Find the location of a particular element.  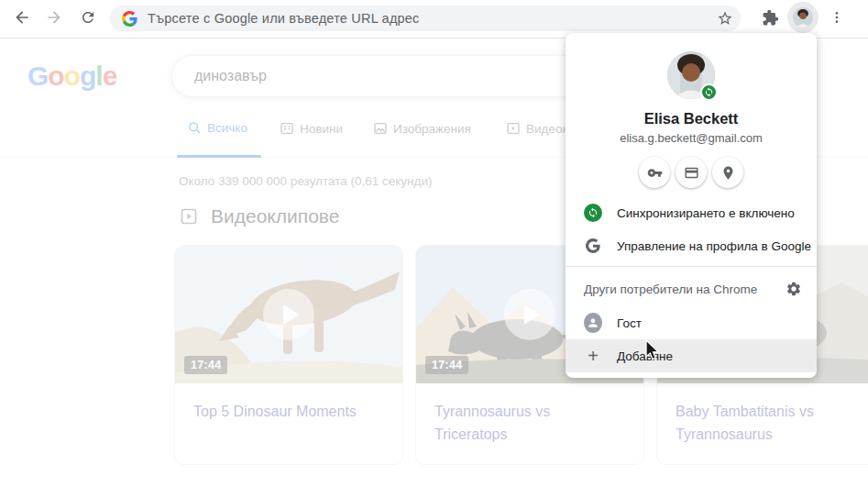

avatar is located at coordinates (803, 17).